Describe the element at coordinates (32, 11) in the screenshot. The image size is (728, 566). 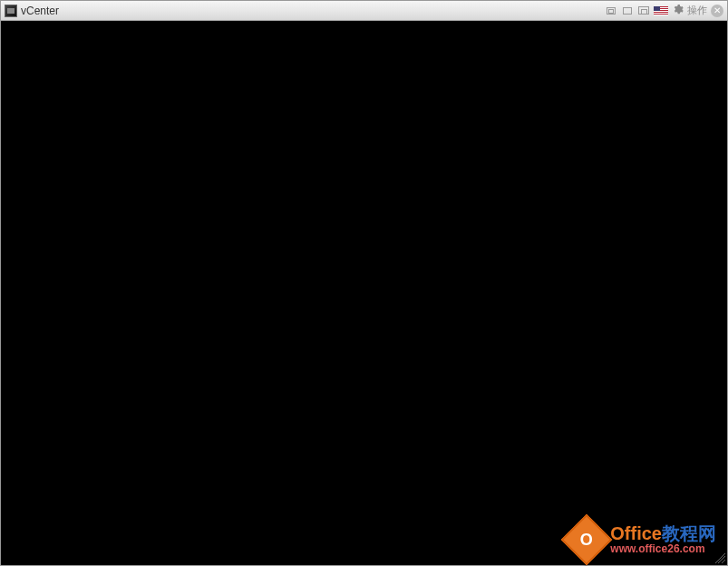
I see `titlebar-left: vCenter` at that location.